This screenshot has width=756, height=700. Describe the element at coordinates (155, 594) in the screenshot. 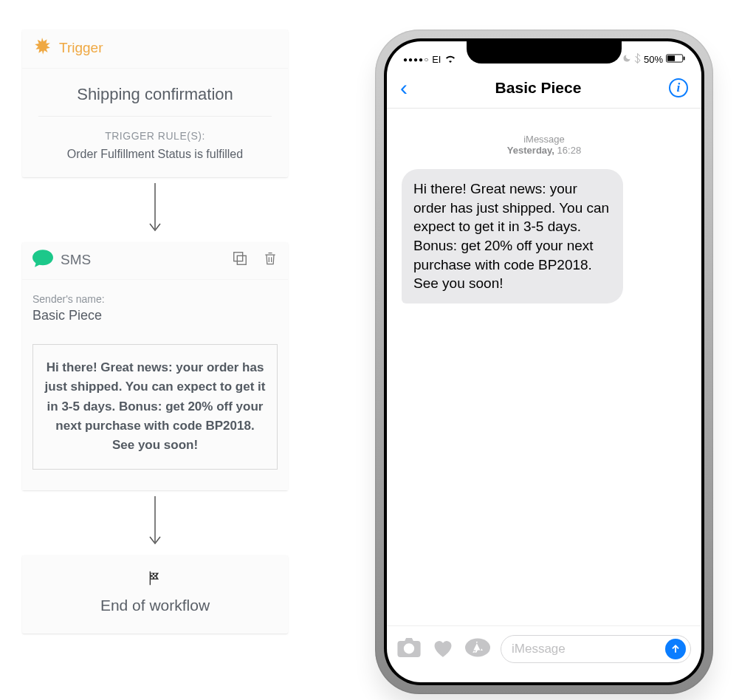

I see `end-card: End of workflow` at that location.